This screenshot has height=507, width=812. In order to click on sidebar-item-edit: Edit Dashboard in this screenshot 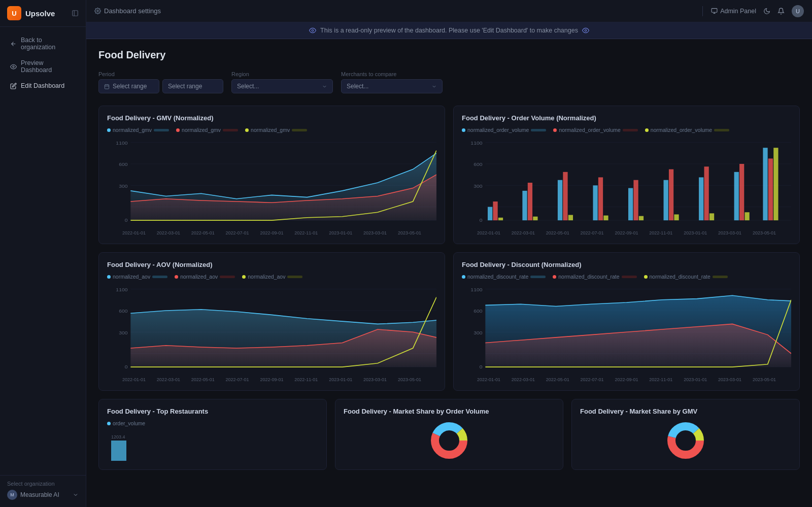, I will do `click(43, 86)`.